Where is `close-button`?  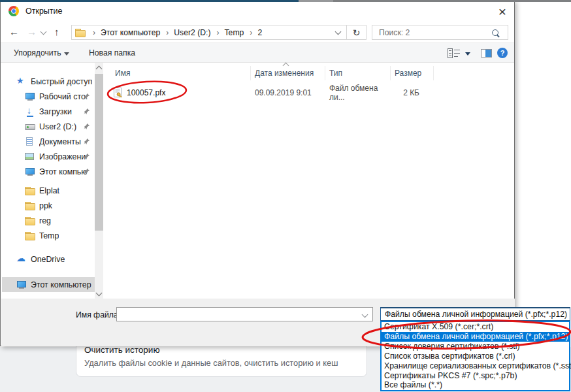
close-button is located at coordinates (502, 11).